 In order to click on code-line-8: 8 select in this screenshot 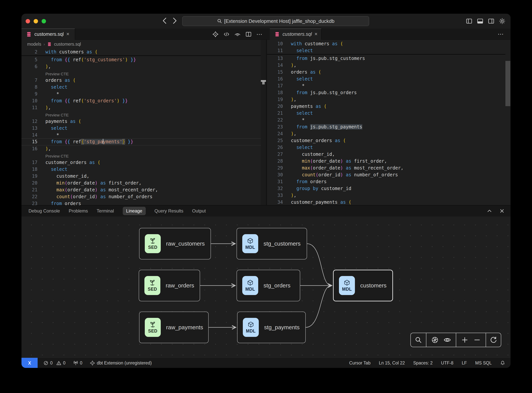, I will do `click(141, 87)`.